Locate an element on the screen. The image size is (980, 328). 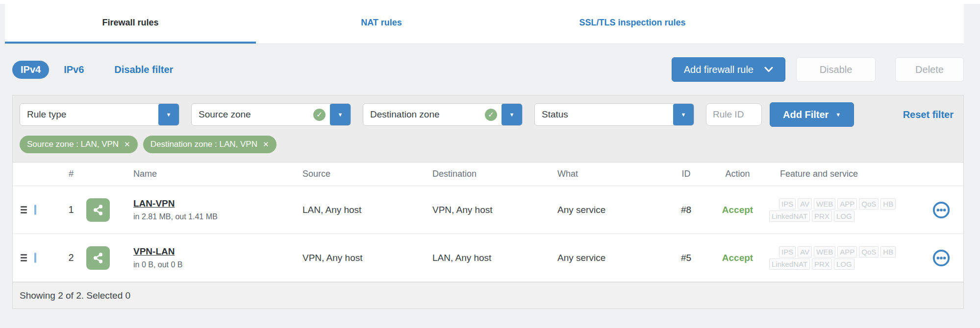
reset-filter-link: Reset filter is located at coordinates (929, 115).